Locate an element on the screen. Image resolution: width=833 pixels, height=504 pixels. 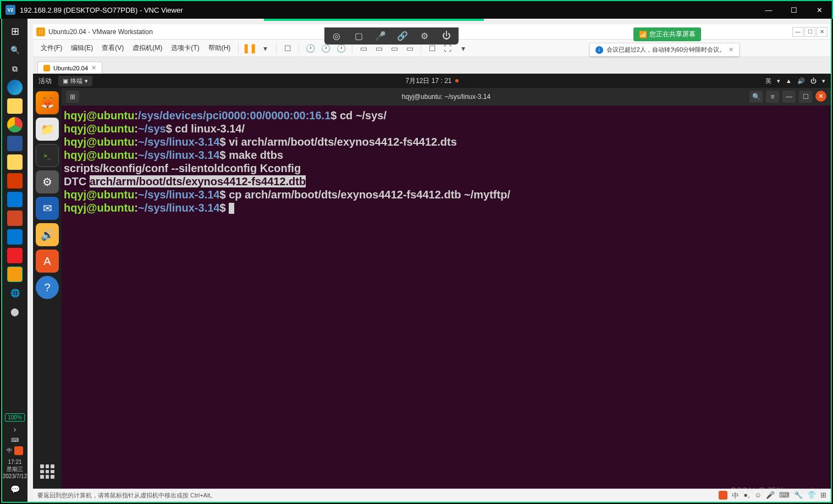
menu-edit: 编辑(E) is located at coordinates (82, 48).